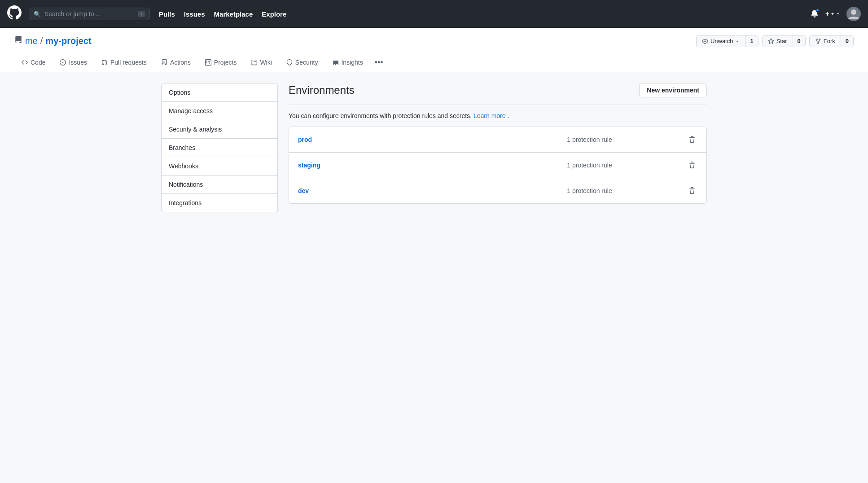  Describe the element at coordinates (89, 14) in the screenshot. I see `search-box: 🔍 Search or jump to... /` at that location.